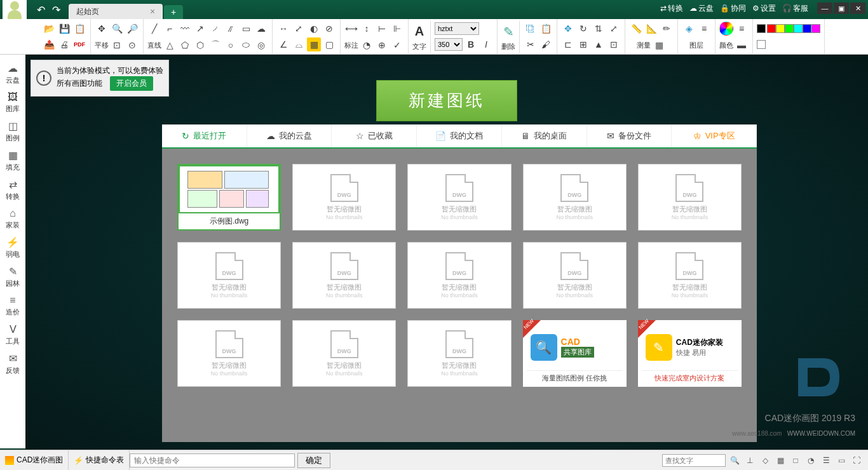 This screenshot has width=868, height=470. What do you see at coordinates (261, 29) in the screenshot?
I see `cloud-icon: ☁` at bounding box center [261, 29].